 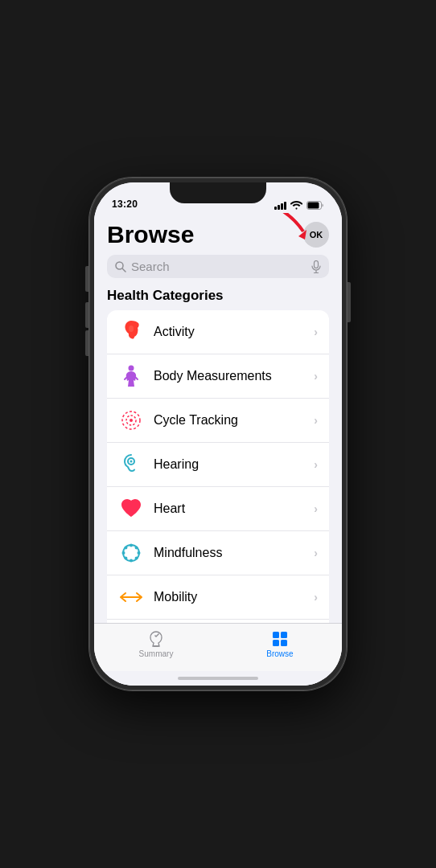 I want to click on mindfulness-icon, so click(x=131, y=553).